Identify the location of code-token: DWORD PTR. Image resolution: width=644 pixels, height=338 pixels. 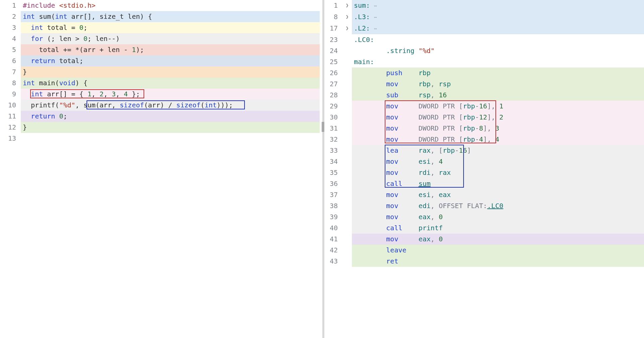
(439, 139).